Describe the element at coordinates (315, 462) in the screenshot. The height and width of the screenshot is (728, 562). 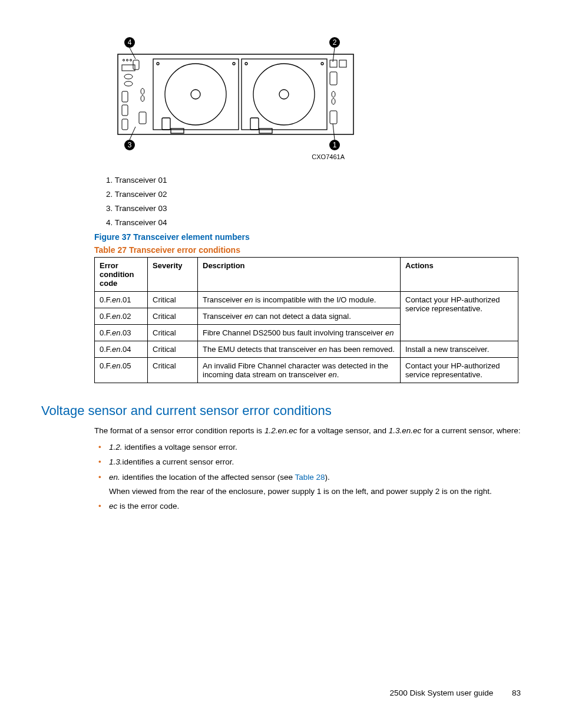
I see `list-item: 1.3.identifies a current sensor error.` at that location.